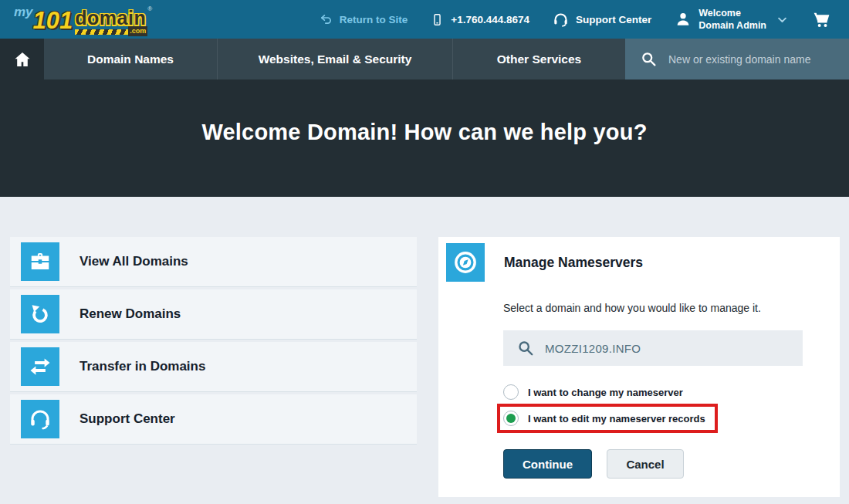 The image size is (849, 504). I want to click on cart-icon, so click(821, 20).